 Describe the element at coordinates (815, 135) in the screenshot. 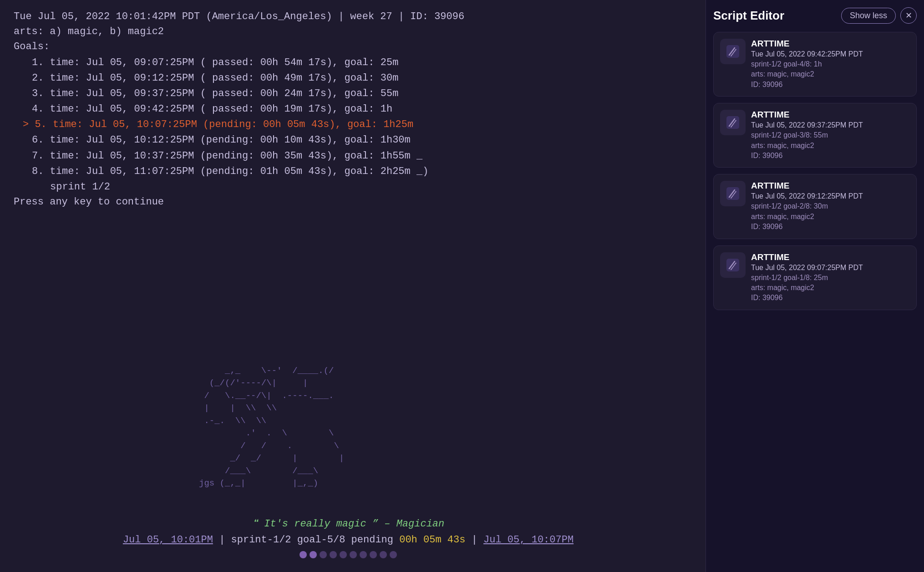

I see `script-card-1: ARTTIMETue Jul 05, 2022 09:37:25PM PDTsp…` at that location.